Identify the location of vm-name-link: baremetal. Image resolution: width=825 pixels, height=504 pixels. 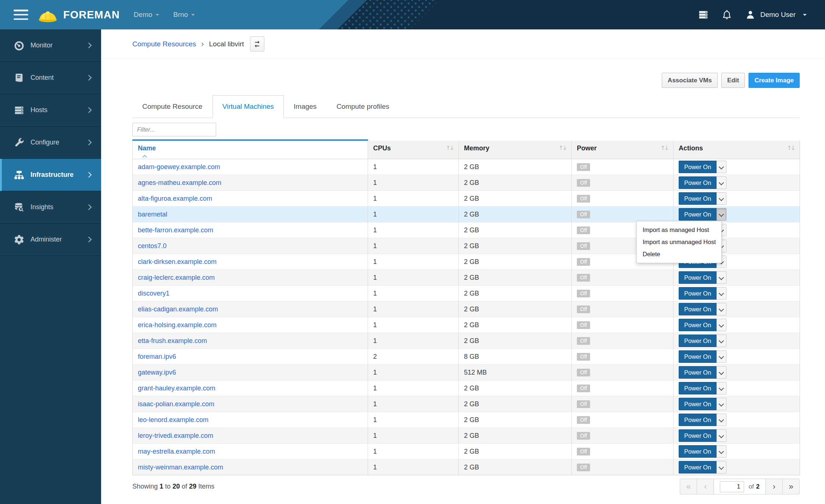
(153, 214).